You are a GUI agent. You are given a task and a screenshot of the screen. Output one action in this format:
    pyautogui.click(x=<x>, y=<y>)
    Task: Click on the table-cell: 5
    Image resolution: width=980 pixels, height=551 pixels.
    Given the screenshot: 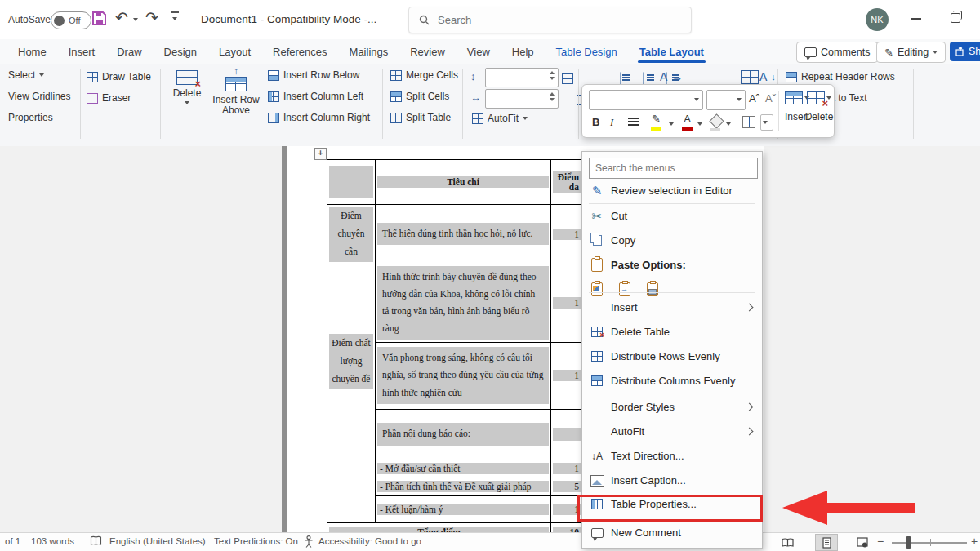 What is the action you would take?
    pyautogui.click(x=568, y=487)
    